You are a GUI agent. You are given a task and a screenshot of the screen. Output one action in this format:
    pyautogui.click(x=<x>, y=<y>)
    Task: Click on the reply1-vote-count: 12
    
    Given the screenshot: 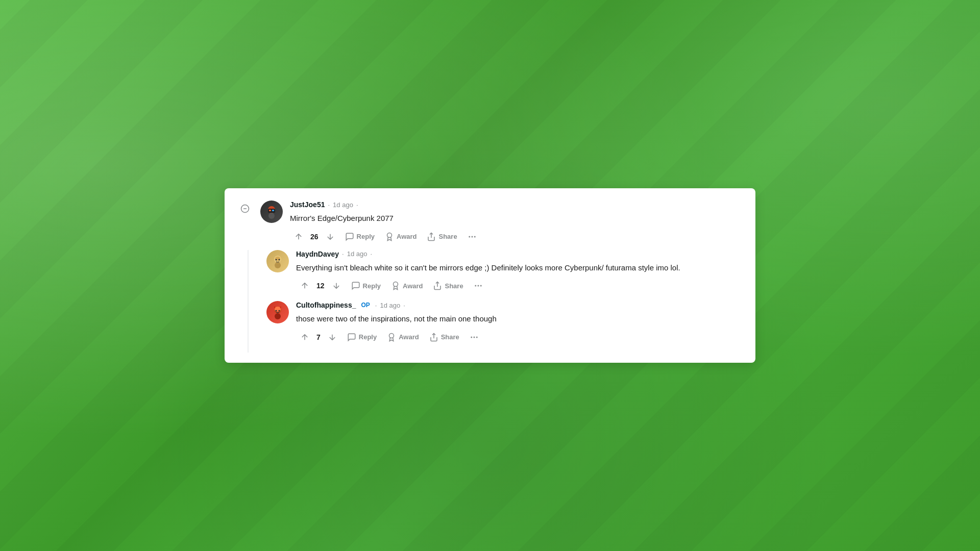 What is the action you would take?
    pyautogui.click(x=321, y=286)
    